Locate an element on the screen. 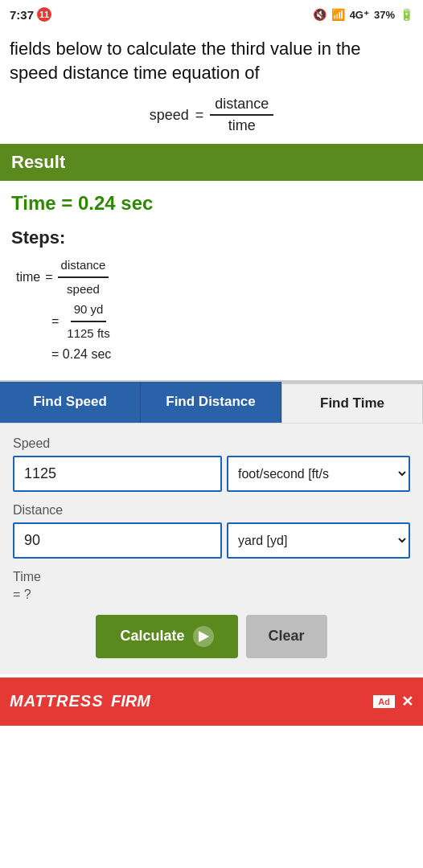 This screenshot has width=423, height=868. step-time-label: time is located at coordinates (28, 276).